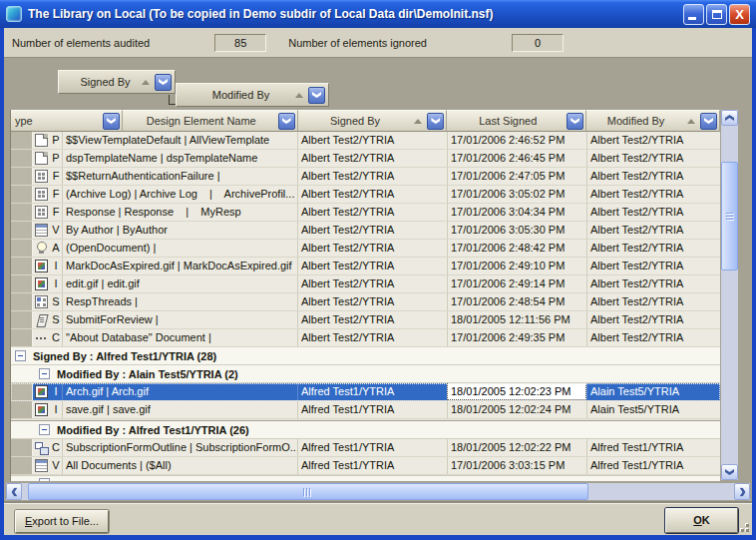  Describe the element at coordinates (365, 267) in the screenshot. I see `table-row: IMarkDocAsExpired.gif | MarkDocAsExpired…` at that location.